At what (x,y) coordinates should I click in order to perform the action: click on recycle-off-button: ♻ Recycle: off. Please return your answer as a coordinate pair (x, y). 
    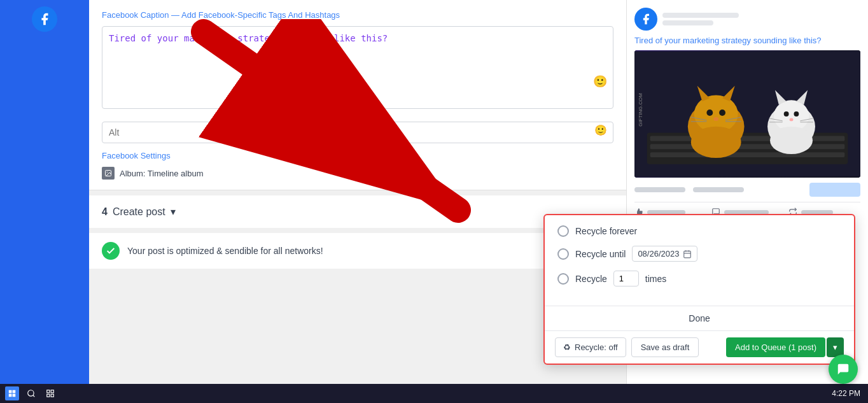
    Looking at the image, I should click on (591, 348).